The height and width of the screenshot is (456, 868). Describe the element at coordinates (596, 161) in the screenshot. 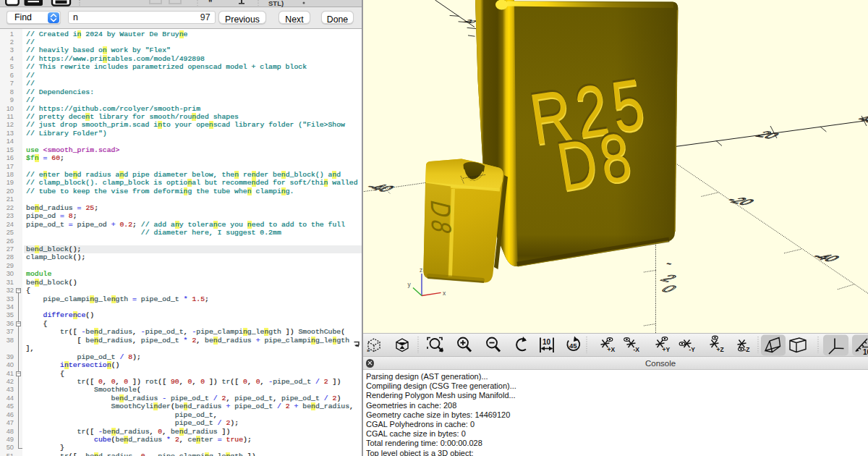

I see `svg-text: D8` at that location.